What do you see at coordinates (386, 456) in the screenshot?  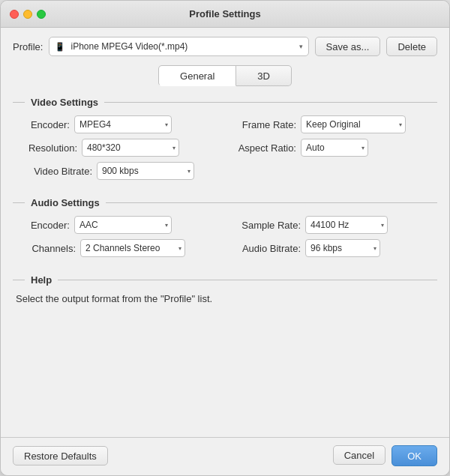 I see `bottom-right-buttons: Cancel OK` at bounding box center [386, 456].